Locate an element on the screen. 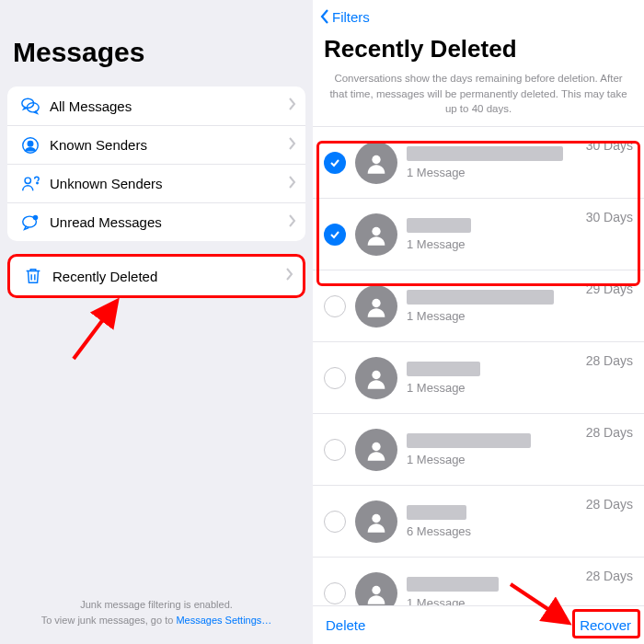 Image resolution: width=644 pixels, height=644 pixels. filter-label: All Messages is located at coordinates (167, 107).